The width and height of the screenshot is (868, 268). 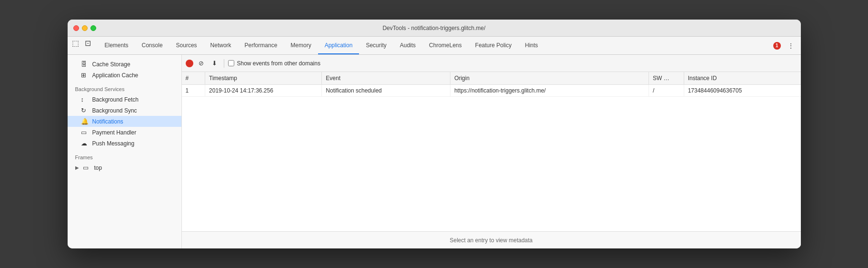 What do you see at coordinates (742, 91) in the screenshot?
I see `cell-instance-id: 17348446094636705` at bounding box center [742, 91].